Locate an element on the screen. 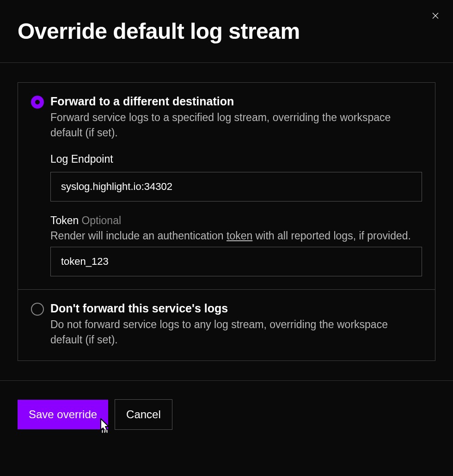 The width and height of the screenshot is (453, 476). dialog-footer: Save override Cancel is located at coordinates (226, 414).